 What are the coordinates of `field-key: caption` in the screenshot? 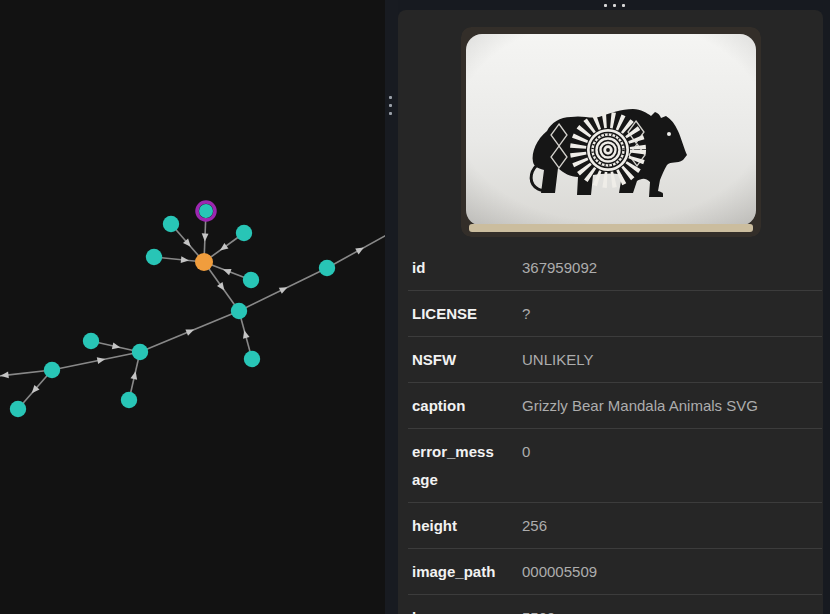 It's located at (455, 406).